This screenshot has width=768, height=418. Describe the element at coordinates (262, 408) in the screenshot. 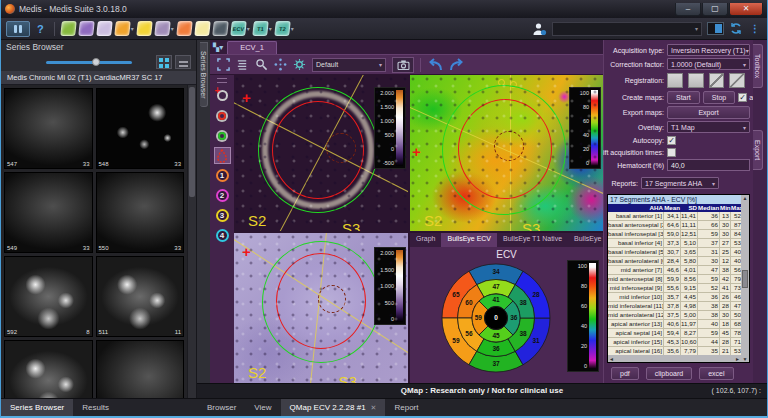

I see `app-tab-view: View` at that location.